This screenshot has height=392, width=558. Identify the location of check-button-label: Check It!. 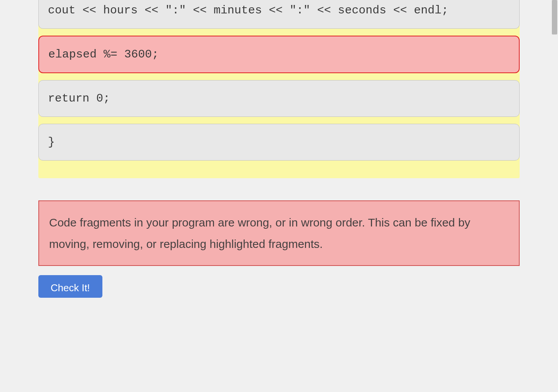
(71, 288).